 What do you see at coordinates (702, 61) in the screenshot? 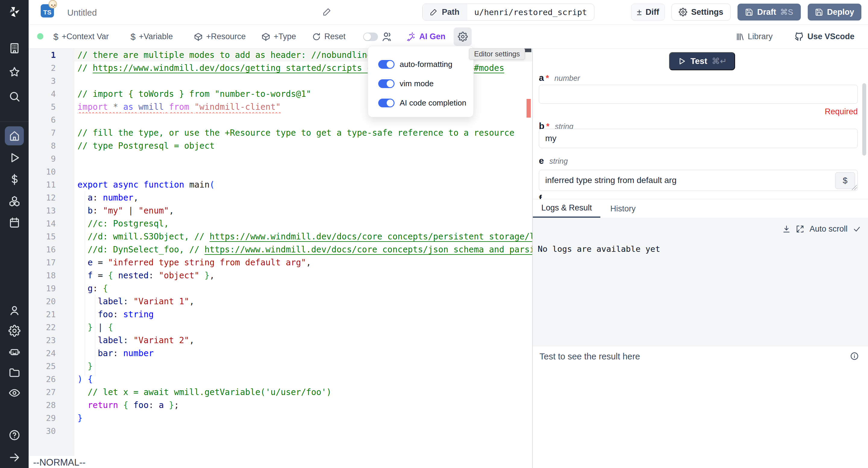
I see `test-button: Test ⌘↵` at bounding box center [702, 61].